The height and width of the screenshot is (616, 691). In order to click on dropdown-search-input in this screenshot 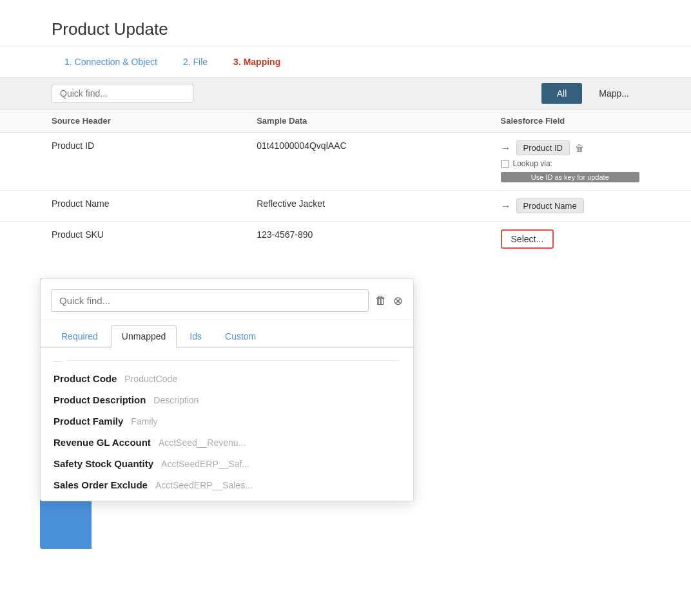, I will do `click(210, 300)`.